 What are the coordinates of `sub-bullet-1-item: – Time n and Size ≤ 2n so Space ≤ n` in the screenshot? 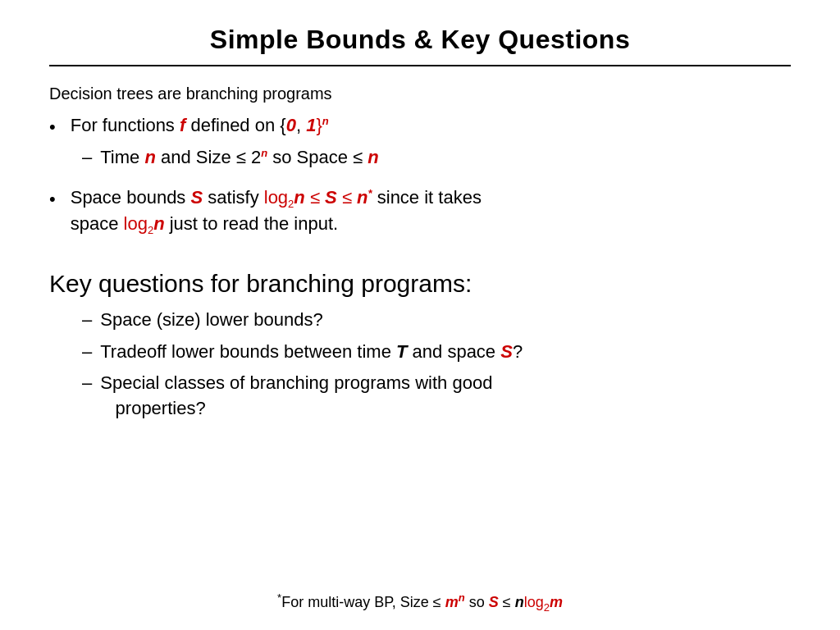 It's located at (436, 158).